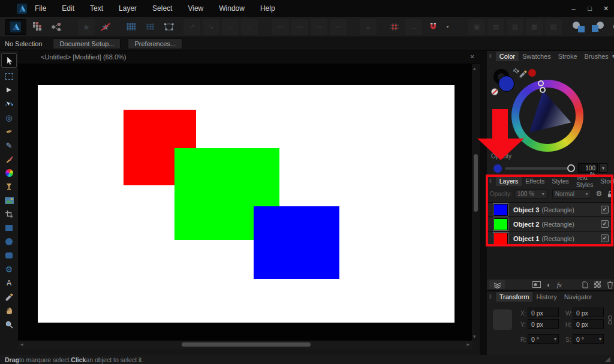 Image resolution: width=614 pixels, height=364 pixels. I want to click on recent-color-swatch, so click(532, 73).